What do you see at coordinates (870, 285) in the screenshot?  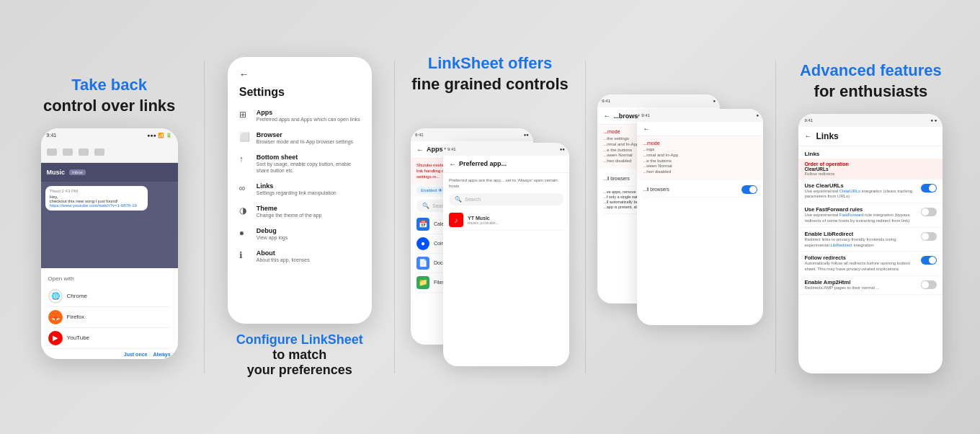 I see `p5-item-amp2html: Enable Amp2Html Redirects AMP pages to t…` at bounding box center [870, 285].